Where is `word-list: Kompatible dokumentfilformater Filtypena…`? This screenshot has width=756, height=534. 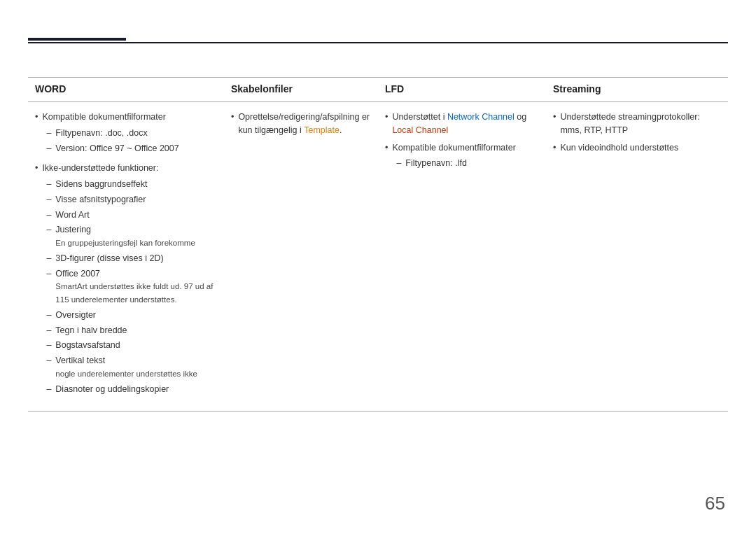
word-list: Kompatible dokumentfilformater Filtypena… is located at coordinates (126, 255).